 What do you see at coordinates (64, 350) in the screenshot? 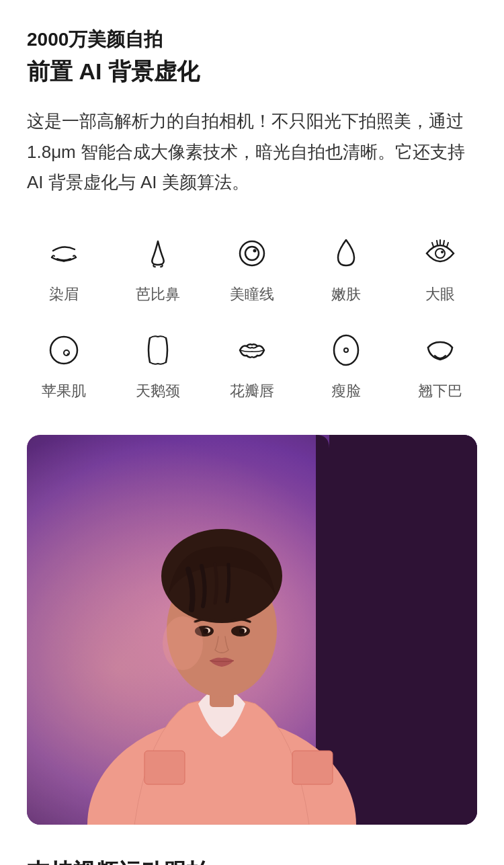
I see `circle-dot-icon` at bounding box center [64, 350].